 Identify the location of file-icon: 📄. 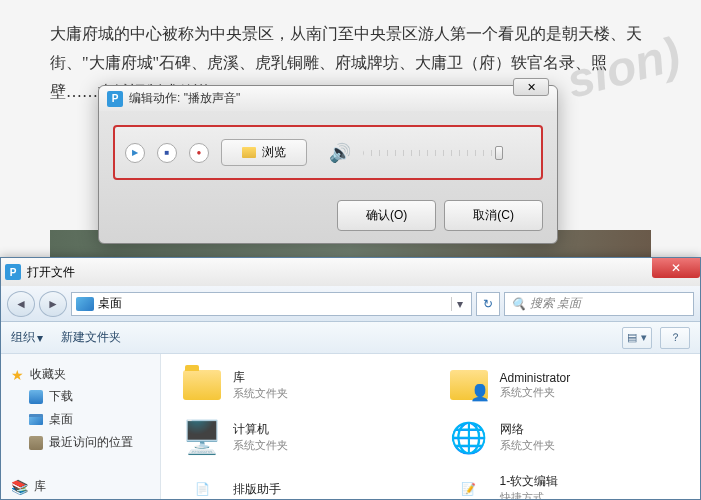
(202, 484).